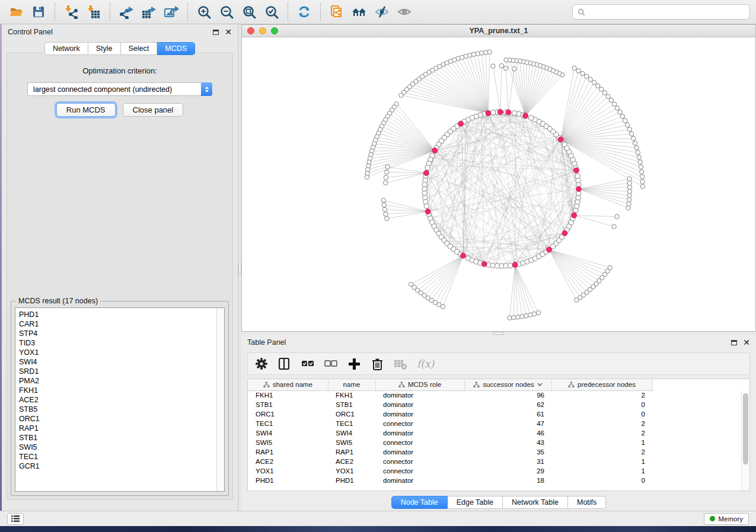 The width and height of the screenshot is (756, 532). I want to click on show-columns-icon, so click(285, 364).